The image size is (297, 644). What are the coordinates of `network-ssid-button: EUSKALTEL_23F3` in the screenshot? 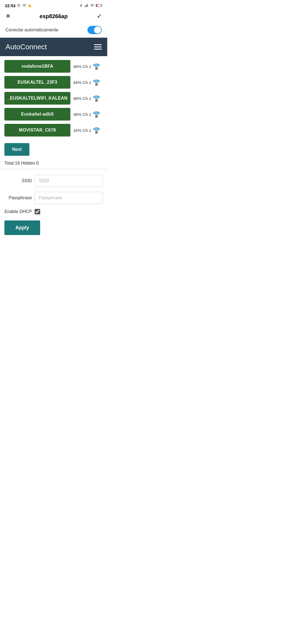 It's located at (37, 82).